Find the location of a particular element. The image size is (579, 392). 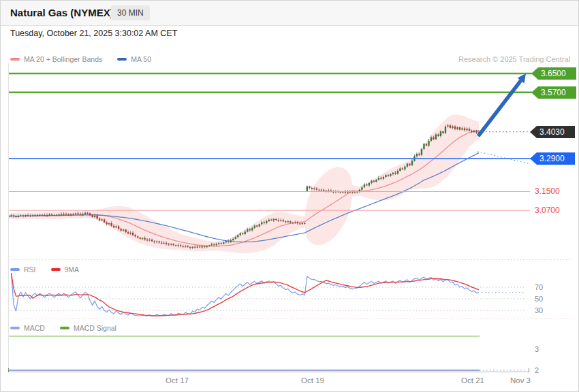

x-label-oct17: Oct 17 is located at coordinates (177, 380).